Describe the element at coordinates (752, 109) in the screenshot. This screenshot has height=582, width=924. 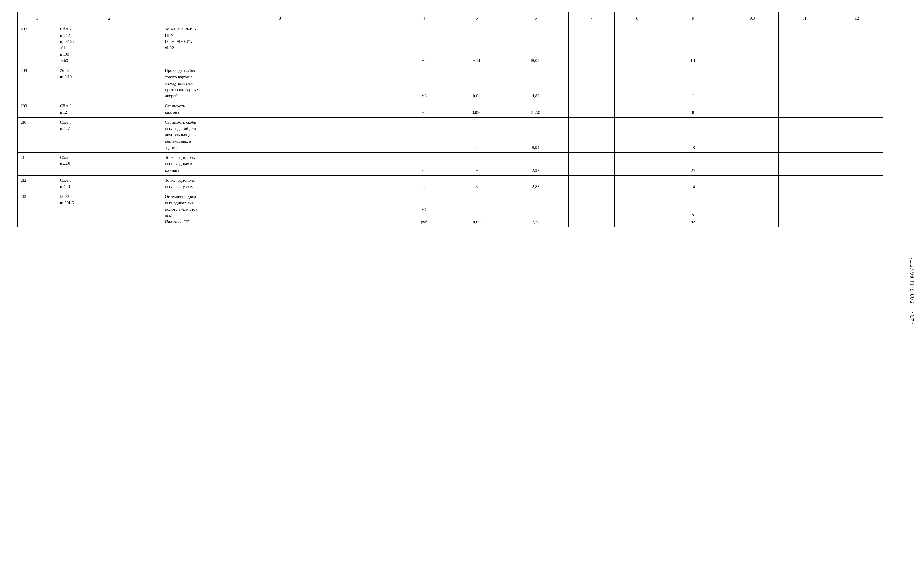
I see `row-209-col10` at that location.